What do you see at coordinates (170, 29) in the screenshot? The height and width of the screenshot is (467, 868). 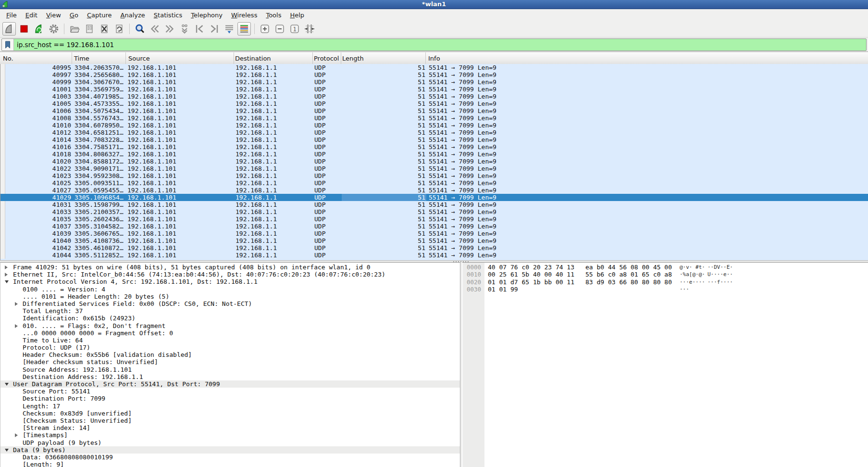 I see `go-forward-icon` at bounding box center [170, 29].